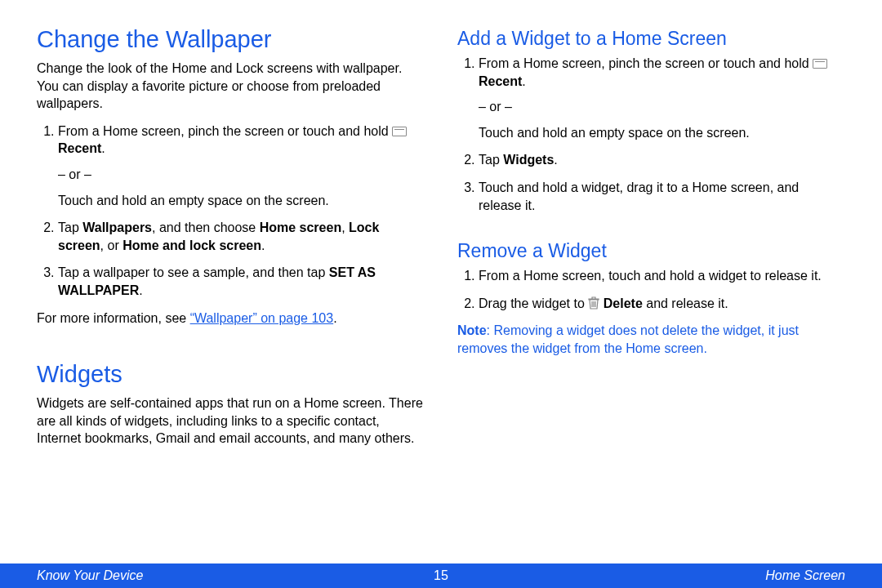  Describe the element at coordinates (652, 289) in the screenshot. I see `list-remove-widget: From a Home screen, touch and hold a wid…` at that location.